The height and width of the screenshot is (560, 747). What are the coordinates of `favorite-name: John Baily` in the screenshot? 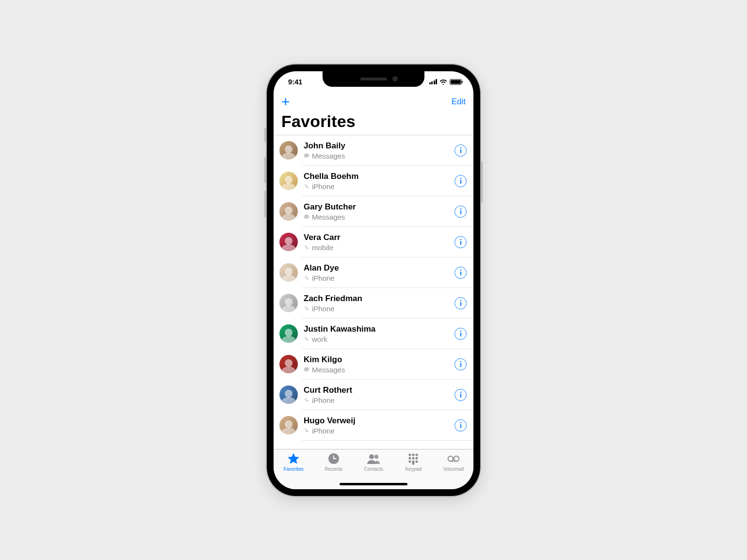 It's located at (379, 145).